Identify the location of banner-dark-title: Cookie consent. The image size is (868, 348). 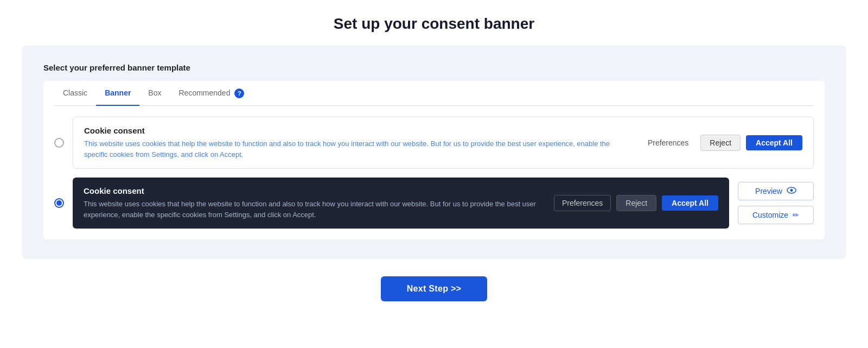
(314, 191).